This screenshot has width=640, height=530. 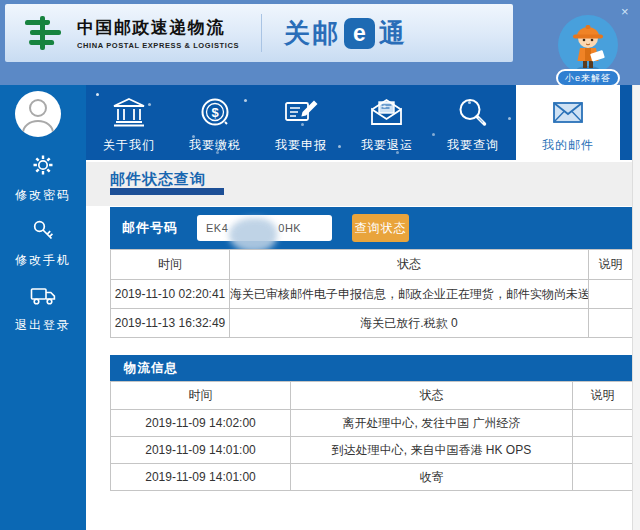 I want to click on nav-item-label: 我要申报, so click(x=301, y=146).